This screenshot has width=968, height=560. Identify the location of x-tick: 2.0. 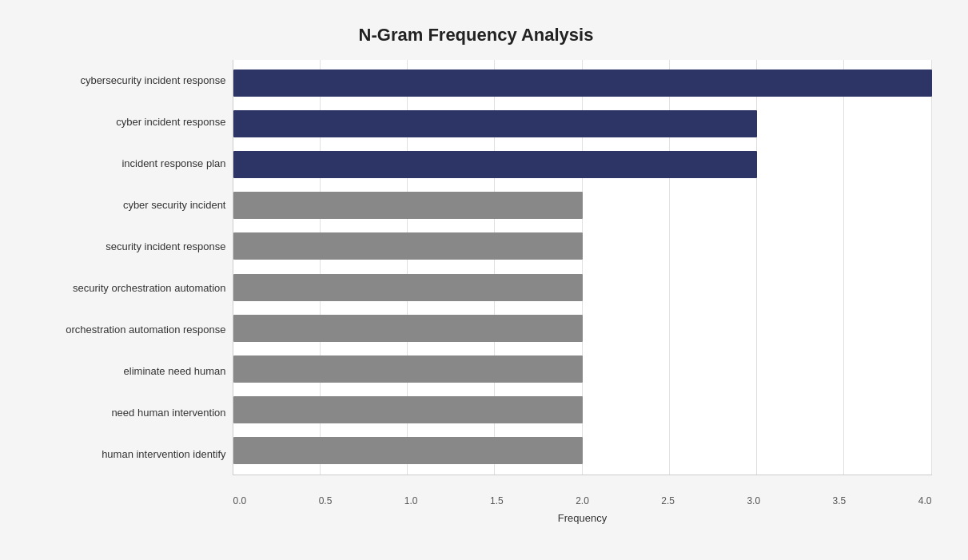
(582, 501).